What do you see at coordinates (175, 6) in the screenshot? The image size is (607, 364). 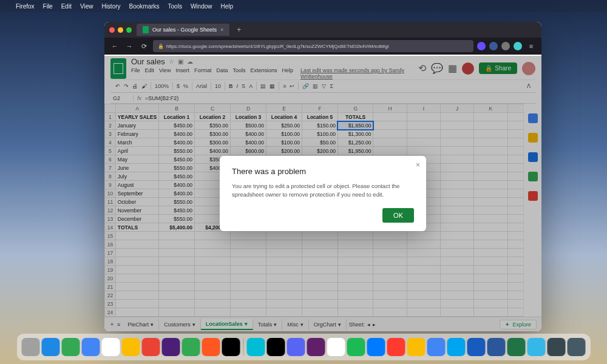 I see `menubar-item: Tools` at bounding box center [175, 6].